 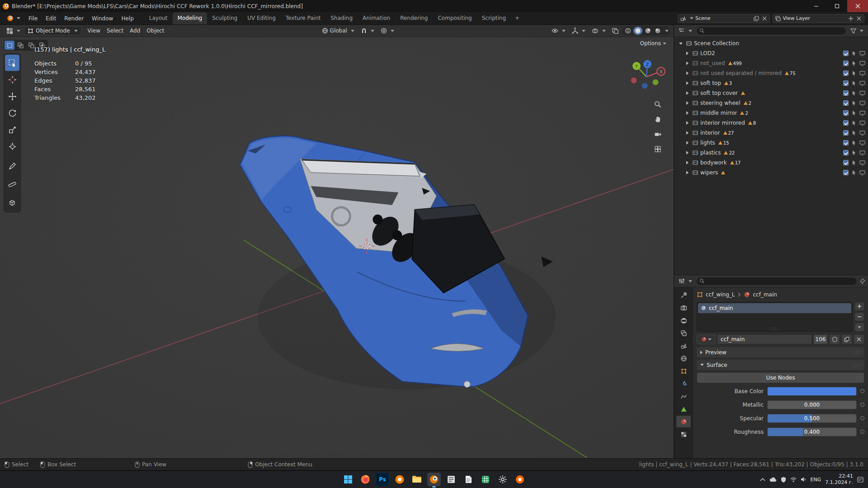 What do you see at coordinates (863, 418) in the screenshot?
I see `animate-dot-icon` at bounding box center [863, 418].